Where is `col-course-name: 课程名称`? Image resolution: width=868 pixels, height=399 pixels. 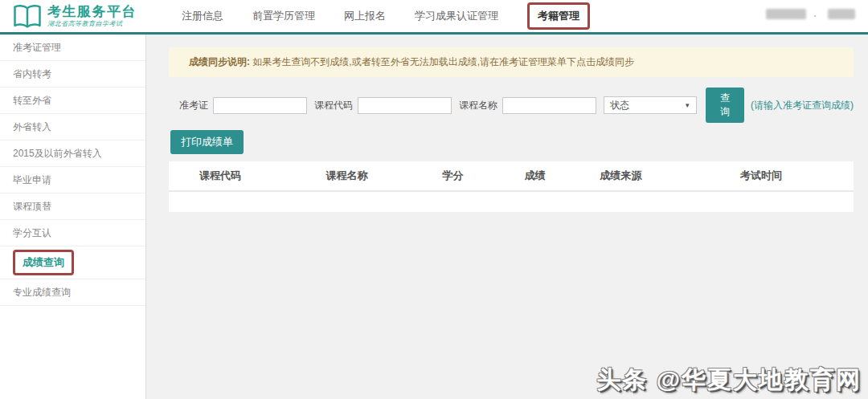
col-course-name: 课程名称 is located at coordinates (347, 176).